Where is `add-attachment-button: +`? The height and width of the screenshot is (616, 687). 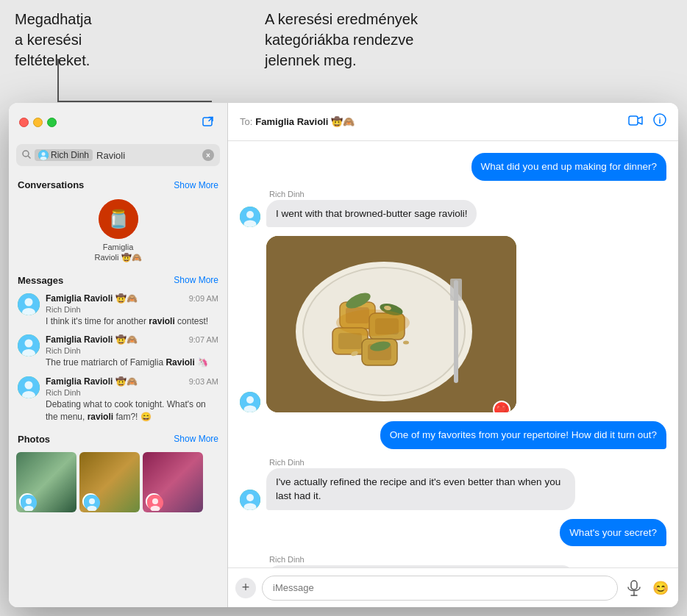
add-attachment-button: + is located at coordinates (246, 588).